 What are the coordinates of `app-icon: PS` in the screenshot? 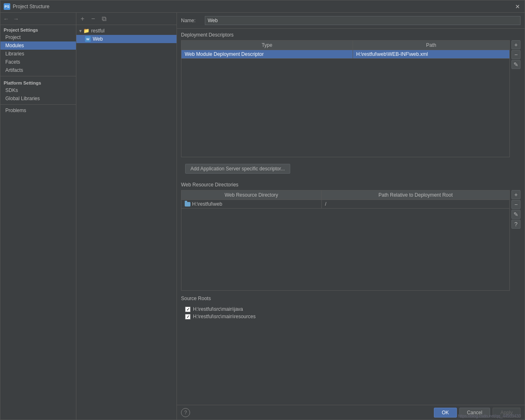 It's located at (7, 7).